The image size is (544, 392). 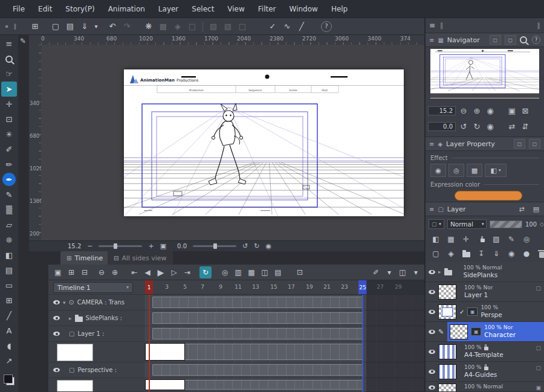 What do you see at coordinates (510, 40) in the screenshot?
I see `subview-tab-button: ▢` at bounding box center [510, 40].